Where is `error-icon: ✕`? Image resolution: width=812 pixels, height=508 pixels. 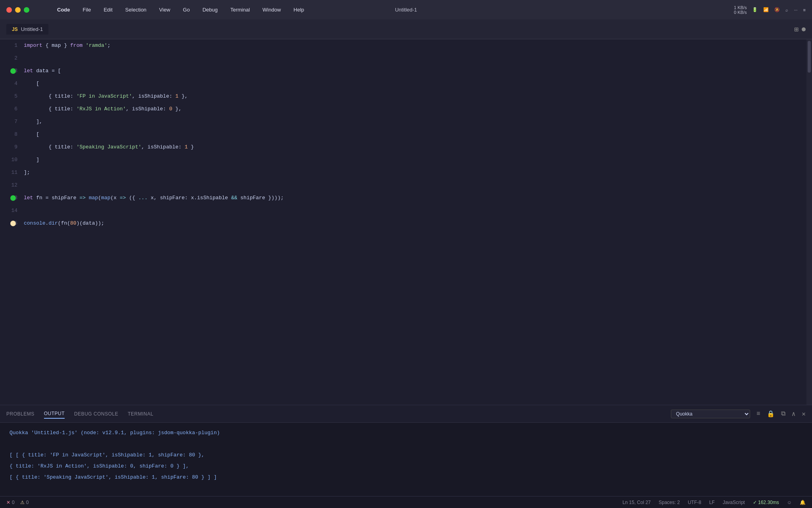 error-icon: ✕ is located at coordinates (8, 502).